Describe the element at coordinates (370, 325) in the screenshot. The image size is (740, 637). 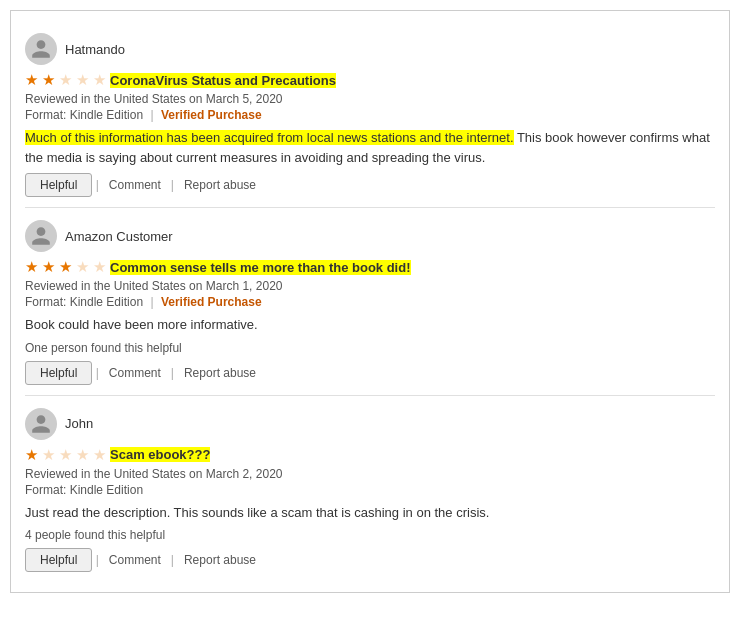
I see `review-text: Book could have been more informative.` at that location.